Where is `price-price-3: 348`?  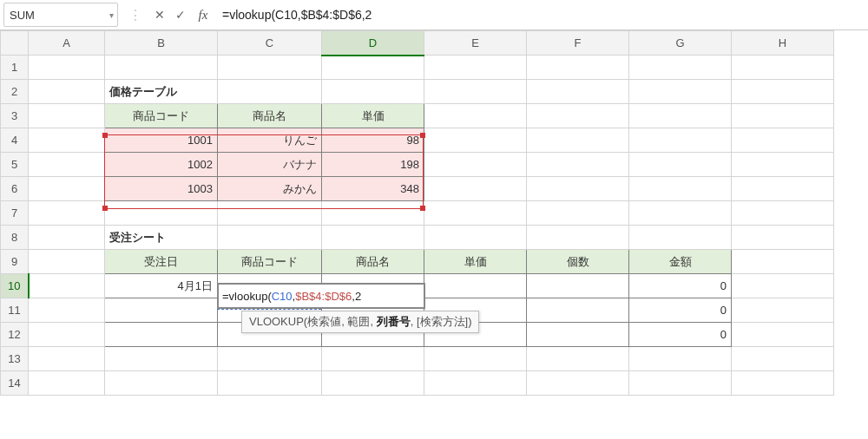
price-price-3: 348 is located at coordinates (373, 189).